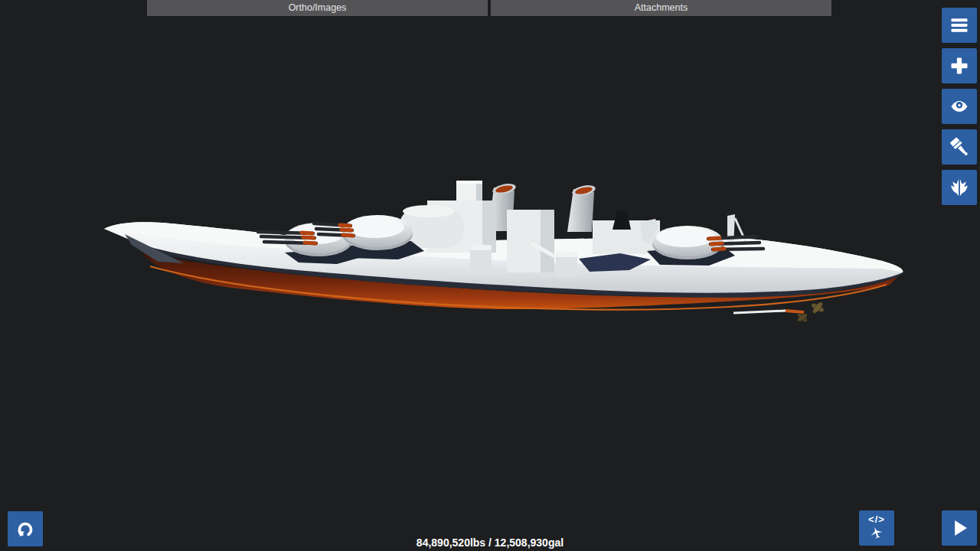  Describe the element at coordinates (959, 106) in the screenshot. I see `visibility-button` at that location.